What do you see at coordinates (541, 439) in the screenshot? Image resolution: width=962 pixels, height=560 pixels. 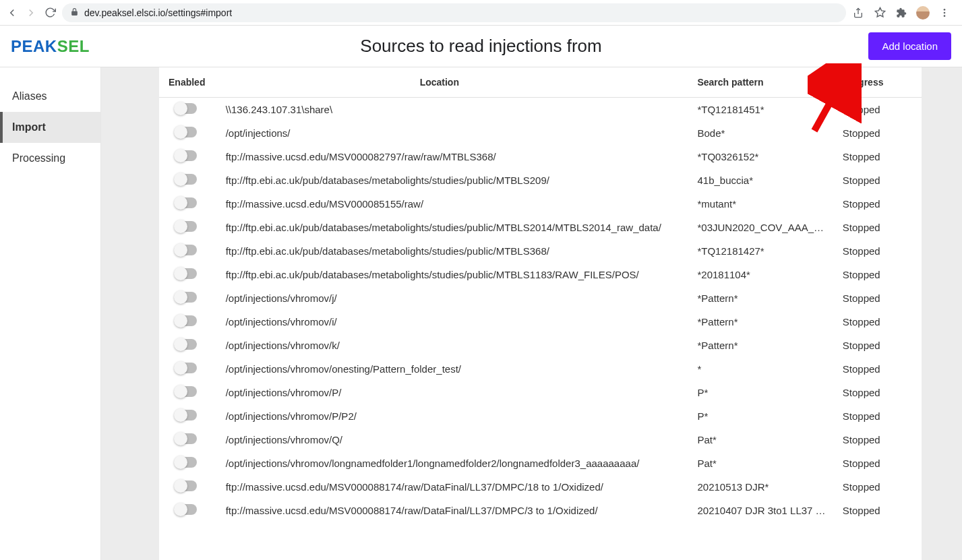 I see `table-row: /opt/injections/vhromov/Q/Pat*Stopped` at bounding box center [541, 439].